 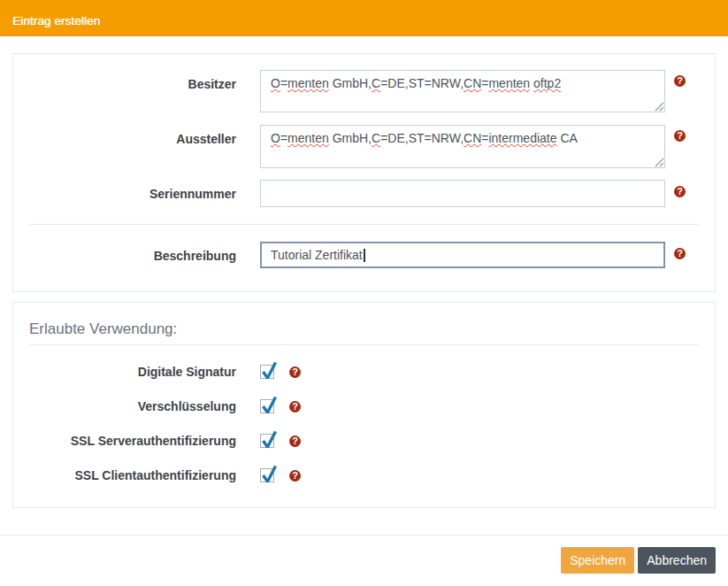 What do you see at coordinates (598, 560) in the screenshot?
I see `save-button: Speichern` at bounding box center [598, 560].